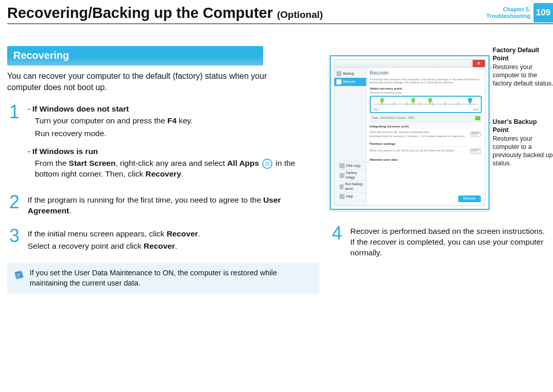 The height and width of the screenshot is (392, 553). What do you see at coordinates (65, 151) in the screenshot?
I see `step-1b-title: If Windows is run` at bounding box center [65, 151].